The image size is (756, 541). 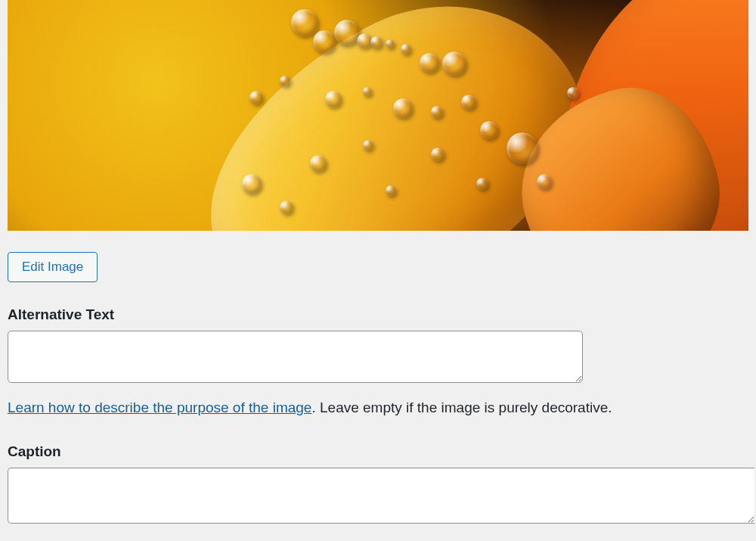 I want to click on alt-text-help-trailing: . Leave empty if the image is purely dec…, so click(x=461, y=407).